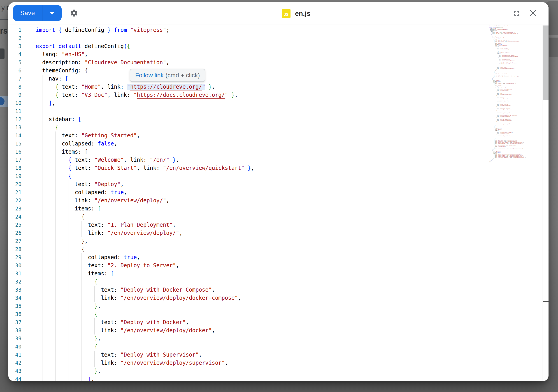 This screenshot has height=392, width=558. What do you see at coordinates (271, 46) in the screenshot?
I see `code-line: 3export default defineConfig({` at bounding box center [271, 46].